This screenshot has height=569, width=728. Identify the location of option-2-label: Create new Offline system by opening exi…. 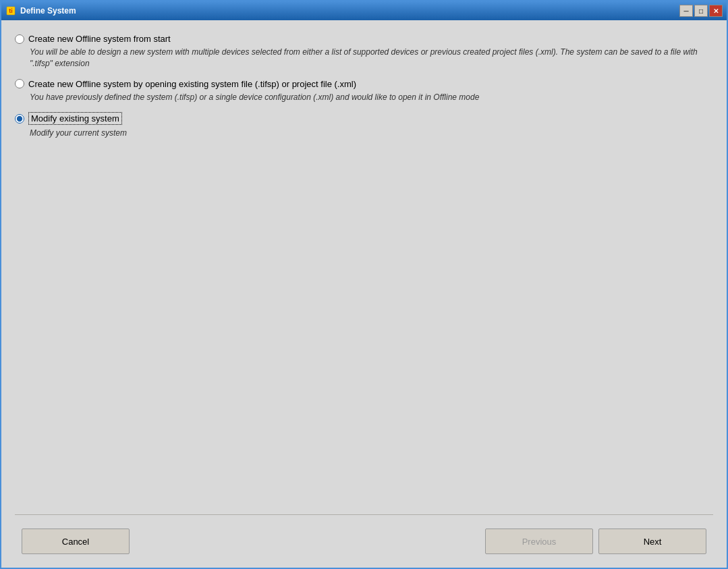
(364, 84).